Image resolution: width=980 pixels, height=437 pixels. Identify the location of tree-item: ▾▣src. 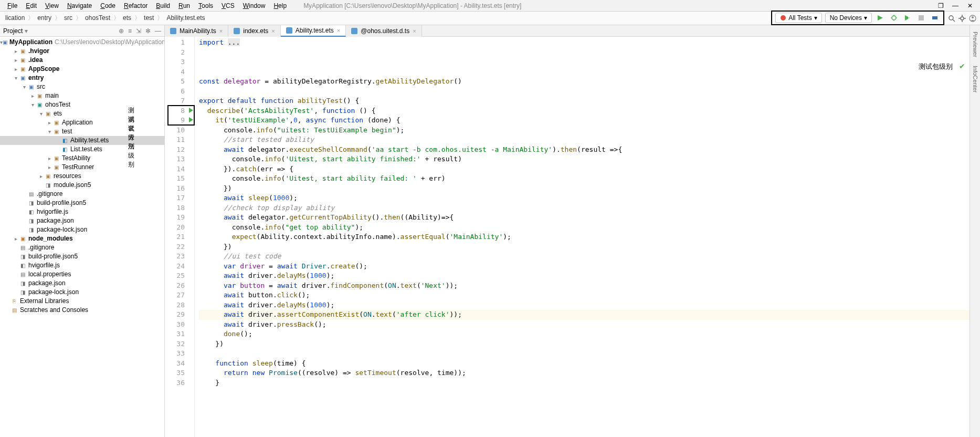
(82, 87).